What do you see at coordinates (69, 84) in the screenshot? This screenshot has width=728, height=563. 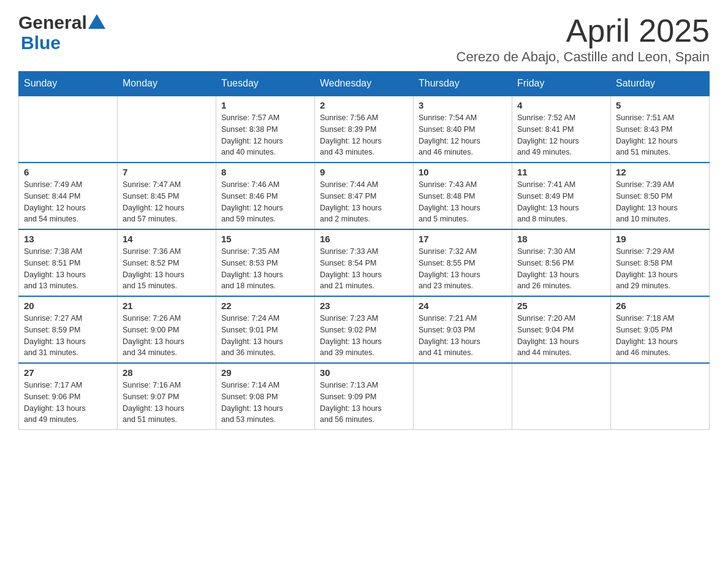 I see `column-header-sunday: Sunday` at bounding box center [69, 84].